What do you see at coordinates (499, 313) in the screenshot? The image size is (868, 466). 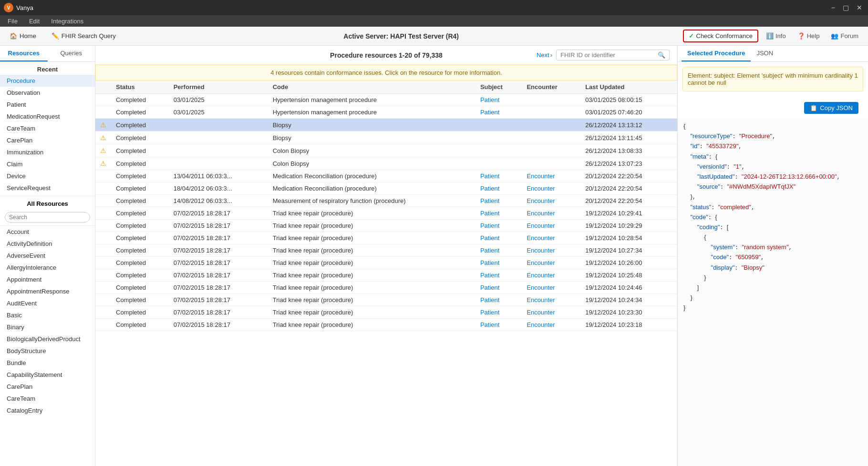 I see `subject-cell-17: Patient` at bounding box center [499, 313].